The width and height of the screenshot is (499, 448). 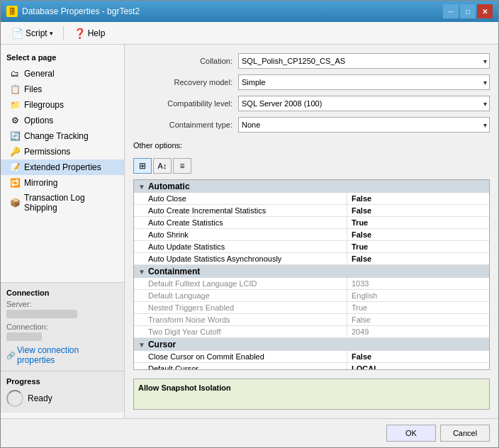 I want to click on dialog-footer: OK Cancel, so click(x=250, y=432).